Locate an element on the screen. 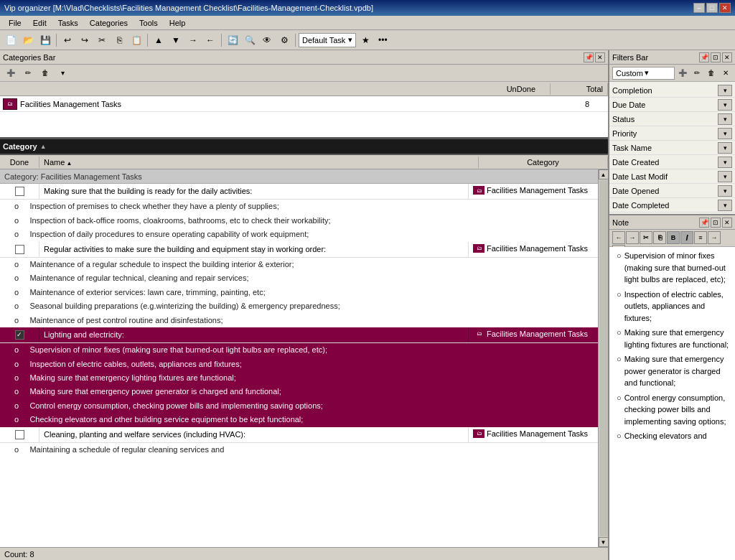 The height and width of the screenshot is (560, 735). filter-add-button: ➕ is located at coordinates (683, 73).